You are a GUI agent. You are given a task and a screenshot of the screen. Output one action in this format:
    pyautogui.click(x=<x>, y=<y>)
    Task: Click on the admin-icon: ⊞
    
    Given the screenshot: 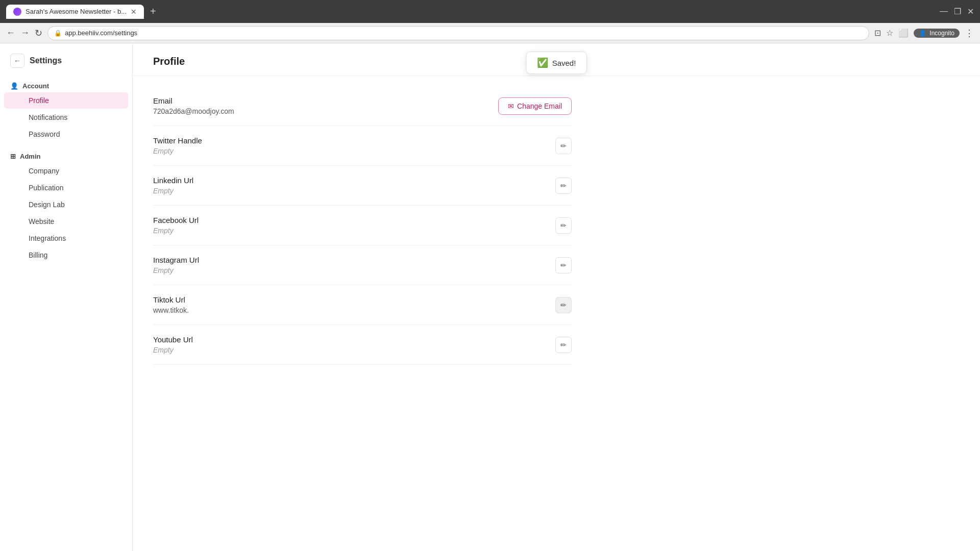 What is the action you would take?
    pyautogui.click(x=13, y=156)
    